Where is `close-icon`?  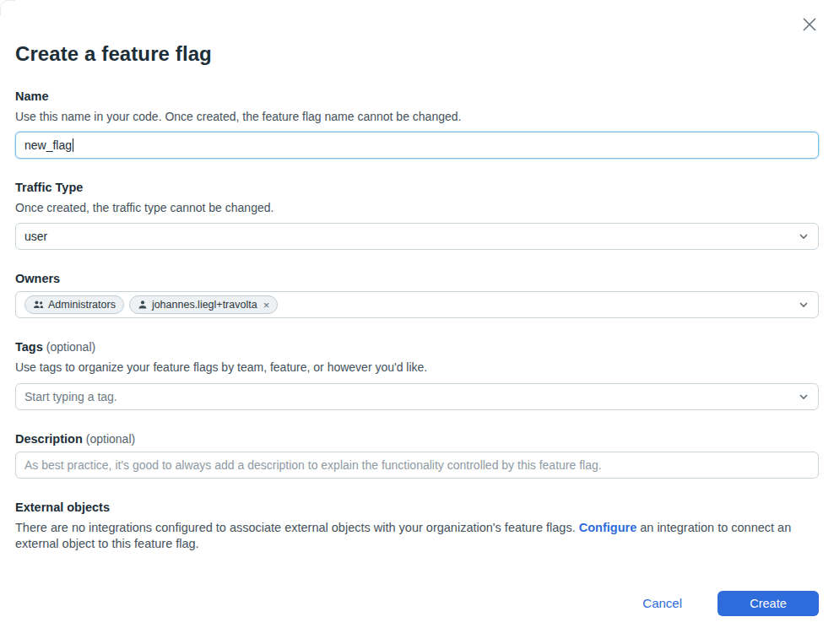 close-icon is located at coordinates (810, 24).